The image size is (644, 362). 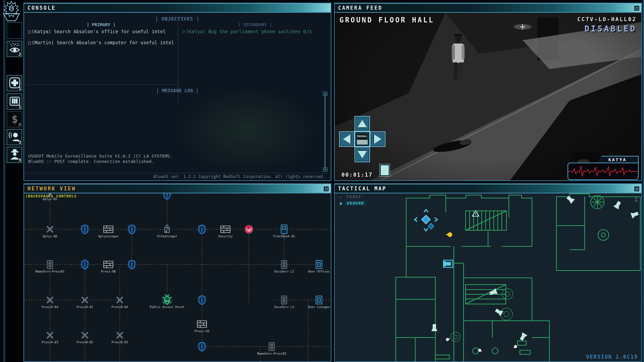 I want to click on sidebar-item-surveillance-eye: 2, so click(x=14, y=49).